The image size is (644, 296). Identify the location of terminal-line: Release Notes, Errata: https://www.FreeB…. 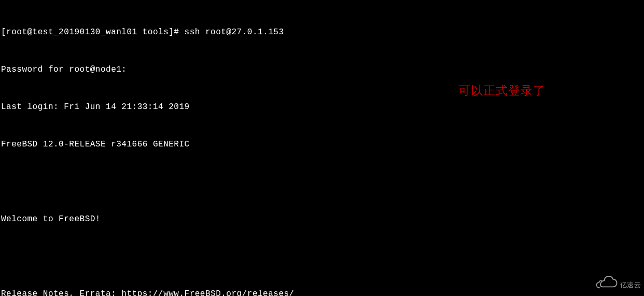
(323, 292).